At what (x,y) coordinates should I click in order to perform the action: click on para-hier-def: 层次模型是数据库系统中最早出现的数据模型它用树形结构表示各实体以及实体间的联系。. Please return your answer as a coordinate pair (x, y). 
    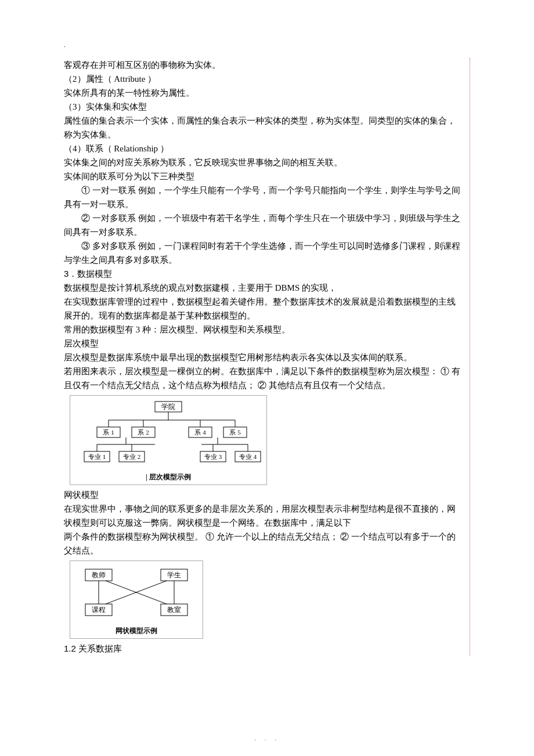
    Looking at the image, I should click on (264, 357).